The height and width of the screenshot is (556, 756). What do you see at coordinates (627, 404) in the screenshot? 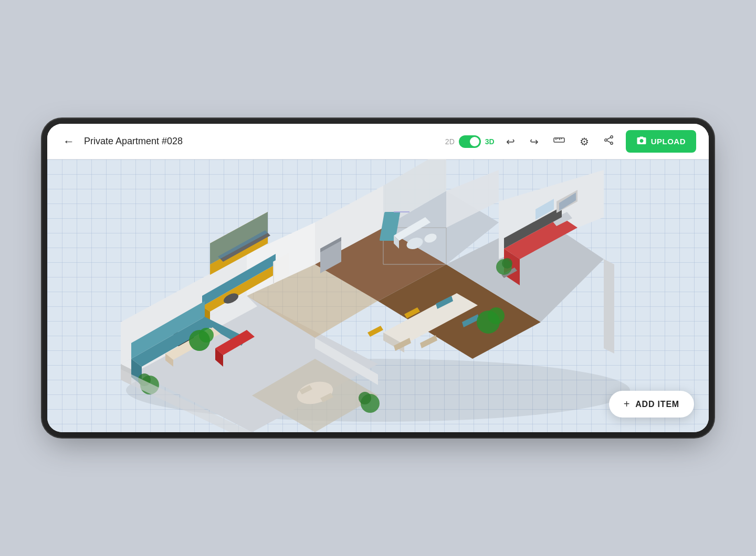
I see `add-icon: +` at bounding box center [627, 404].